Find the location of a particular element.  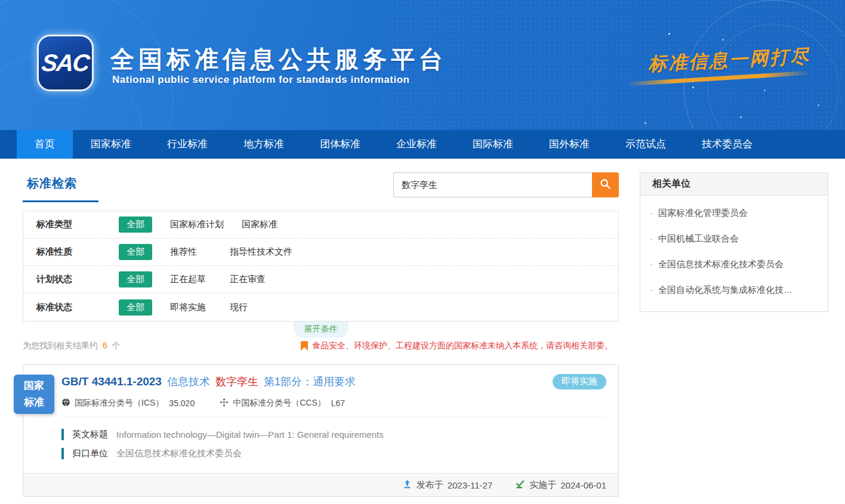

implement-check-icon is located at coordinates (520, 485).